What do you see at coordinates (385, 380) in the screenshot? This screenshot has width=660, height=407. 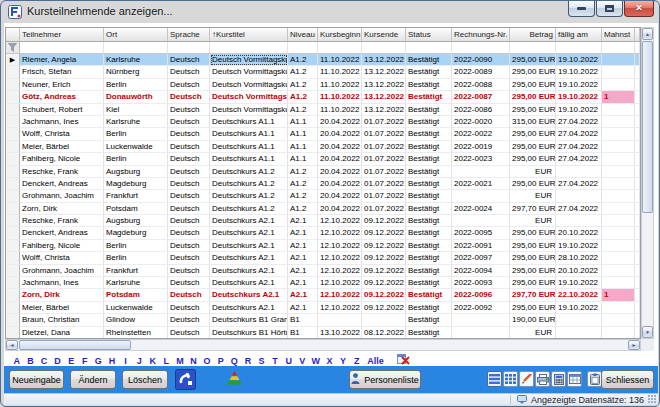 I see `person-list-button: Personenliste` at bounding box center [385, 380].